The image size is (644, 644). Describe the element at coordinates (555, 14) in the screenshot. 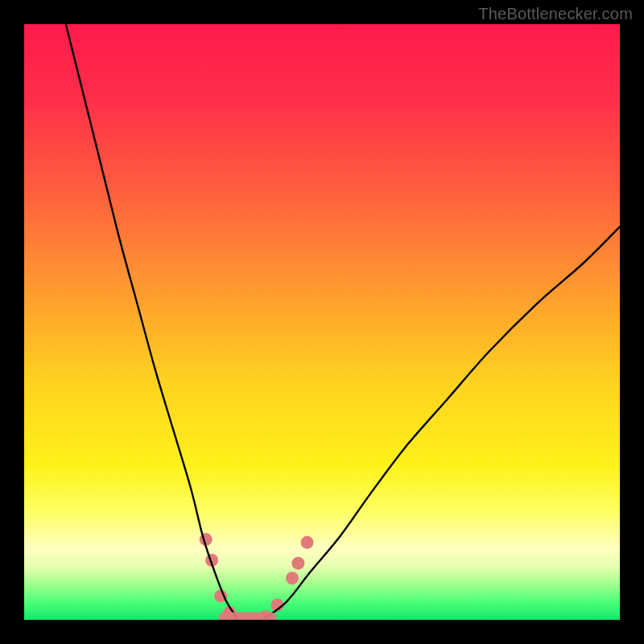

I see `watermark-label: TheBottlenecker.com` at that location.